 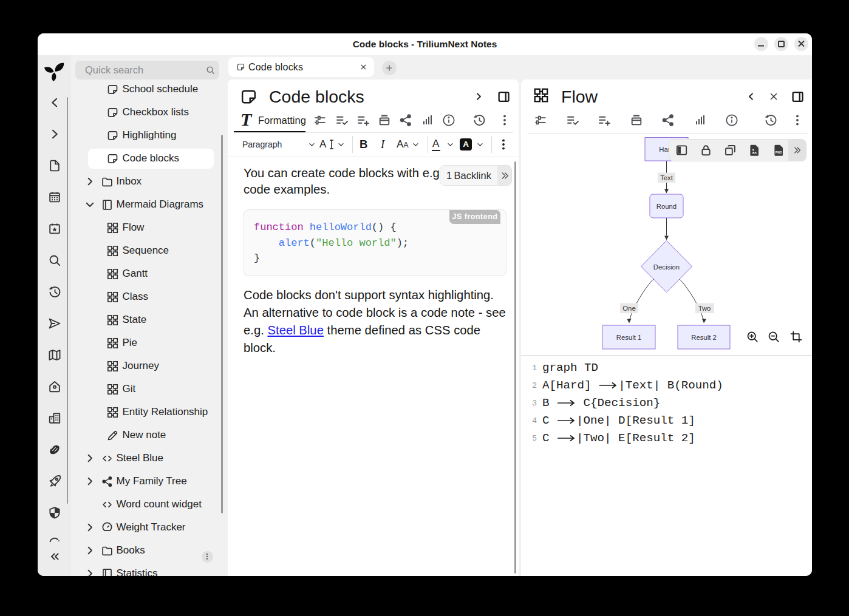 I want to click on svg-text: Result 1, so click(x=629, y=337).